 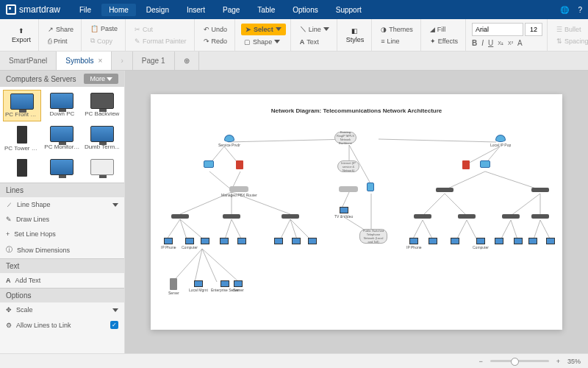 What do you see at coordinates (348, 189) in the screenshot?
I see `node-server` at bounding box center [348, 189].